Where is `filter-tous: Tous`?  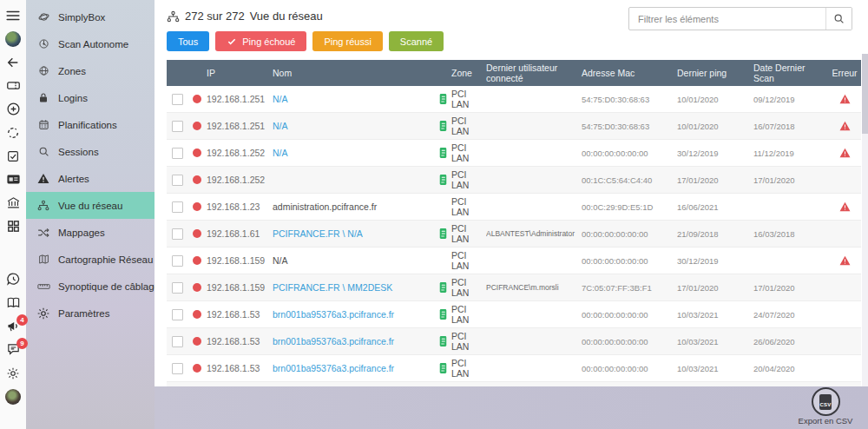
filter-tous: Tous is located at coordinates (187, 42).